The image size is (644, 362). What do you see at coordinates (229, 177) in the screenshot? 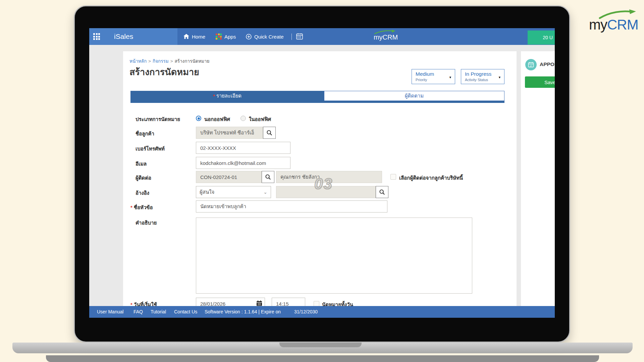
I see `contact-code-input` at bounding box center [229, 177].